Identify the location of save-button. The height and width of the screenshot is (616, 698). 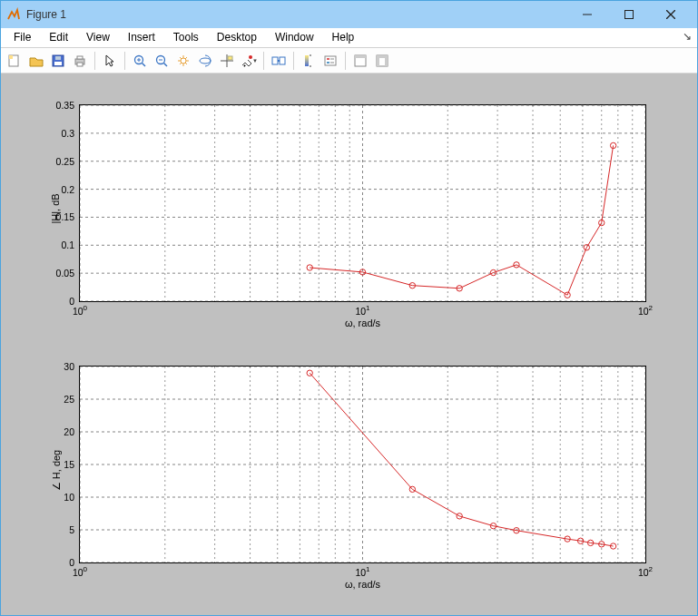
(58, 61).